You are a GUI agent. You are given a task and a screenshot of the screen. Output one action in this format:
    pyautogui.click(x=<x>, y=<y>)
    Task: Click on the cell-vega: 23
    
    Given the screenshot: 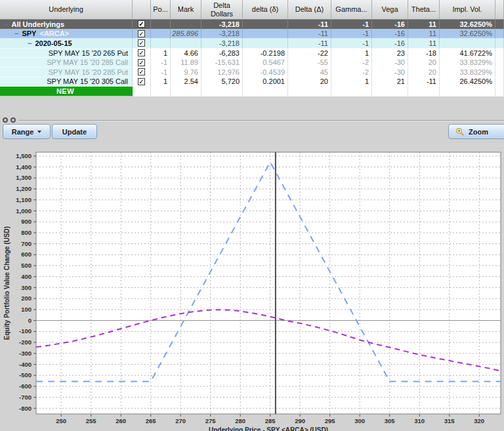 What is the action you would take?
    pyautogui.click(x=390, y=54)
    